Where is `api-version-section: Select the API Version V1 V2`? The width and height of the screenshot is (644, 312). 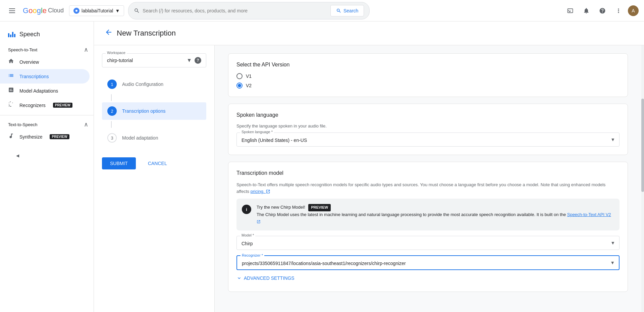
api-version-section: Select the API Version V1 V2 is located at coordinates (428, 75).